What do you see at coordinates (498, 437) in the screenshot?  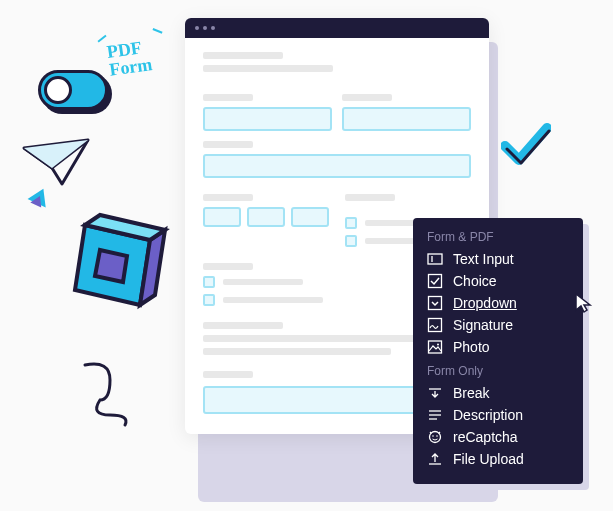 I see `menu-item-recaptcha: reCaptcha` at bounding box center [498, 437].